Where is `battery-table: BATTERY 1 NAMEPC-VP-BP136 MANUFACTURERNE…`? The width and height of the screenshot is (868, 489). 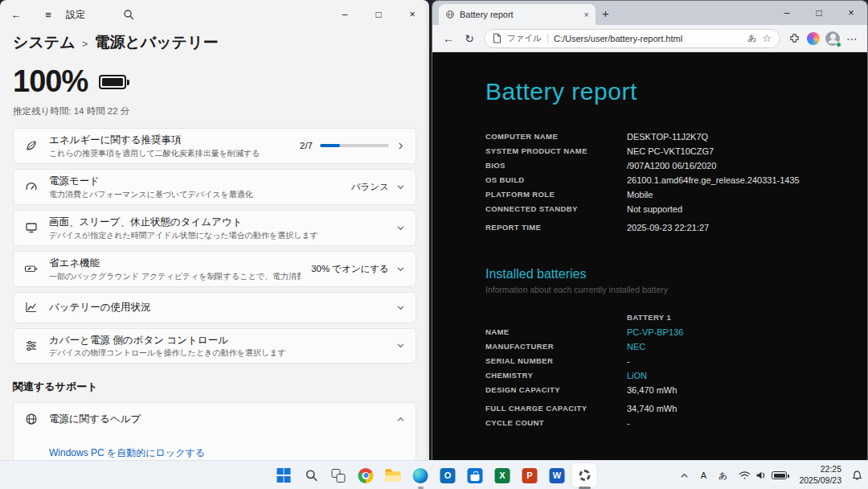
battery-table: BATTERY 1 NAMEPC-VP-BP136 MANUFACTURERNE… is located at coordinates (677, 370).